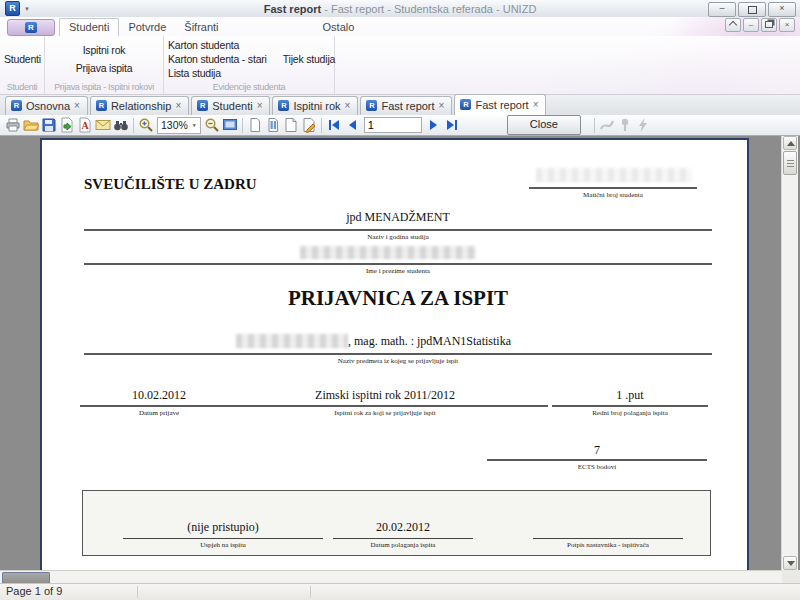 This screenshot has width=800, height=600. Describe the element at coordinates (398, 218) in the screenshot. I see `study-name: jpd MENADŽMENT` at that location.